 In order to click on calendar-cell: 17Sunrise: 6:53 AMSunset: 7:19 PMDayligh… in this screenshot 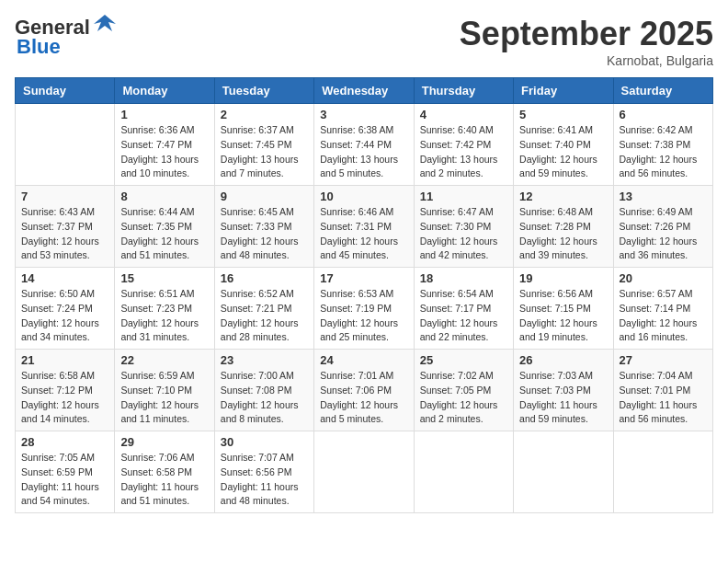, I will do `click(364, 309)`.